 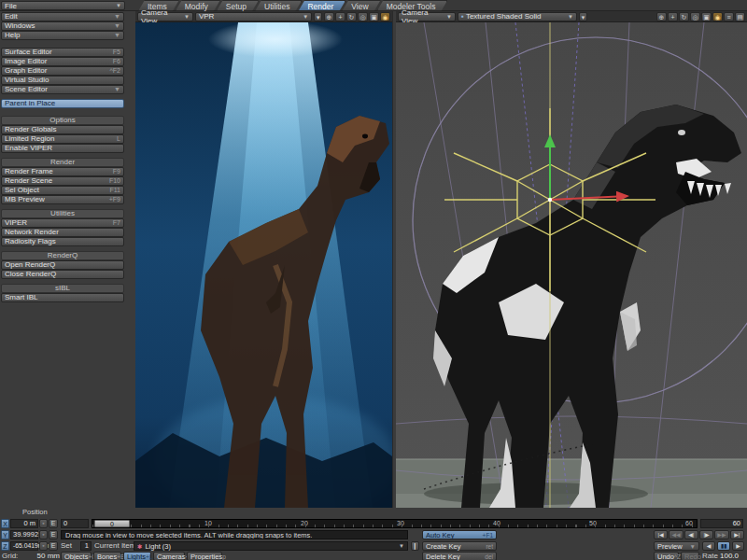 I want to click on open-renderq-button: Open RenderQ, so click(x=63, y=265).